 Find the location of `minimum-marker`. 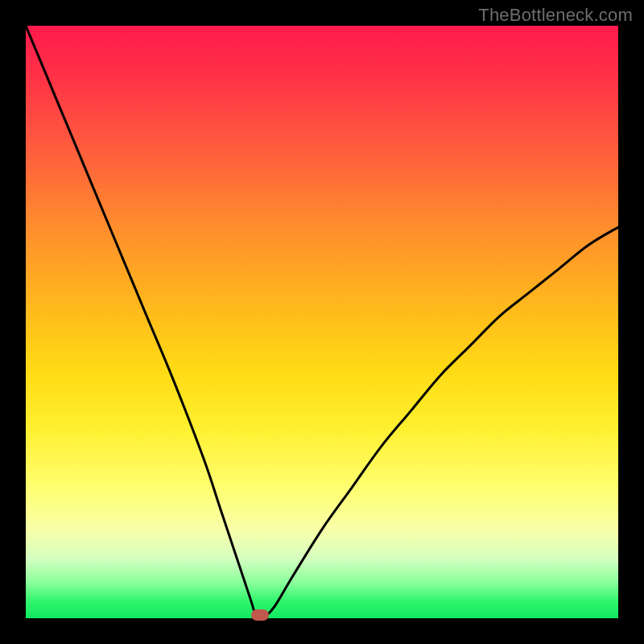

minimum-marker is located at coordinates (260, 615).